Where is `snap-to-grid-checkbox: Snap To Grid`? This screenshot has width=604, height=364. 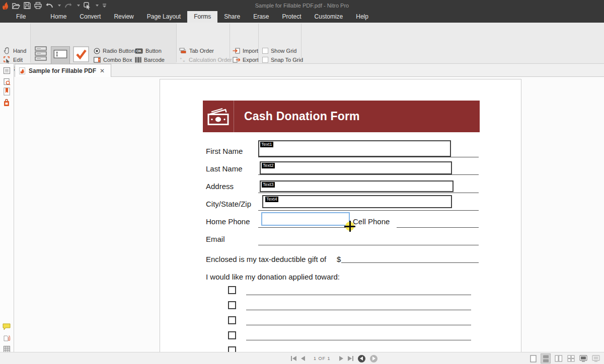
snap-to-grid-checkbox: Snap To Grid is located at coordinates (283, 60).